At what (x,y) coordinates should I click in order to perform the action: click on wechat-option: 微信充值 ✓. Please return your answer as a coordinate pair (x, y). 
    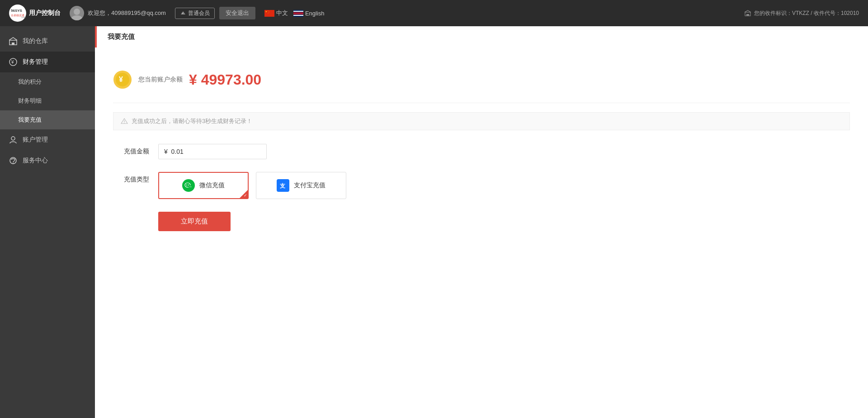
    Looking at the image, I should click on (203, 185).